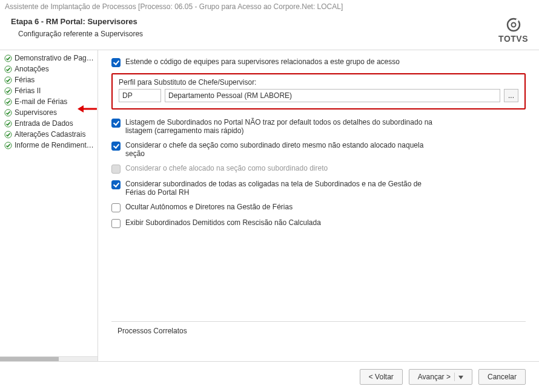 The width and height of the screenshot is (539, 392). What do you see at coordinates (48, 113) in the screenshot?
I see `sidebar-item: Supervisores` at bounding box center [48, 113].